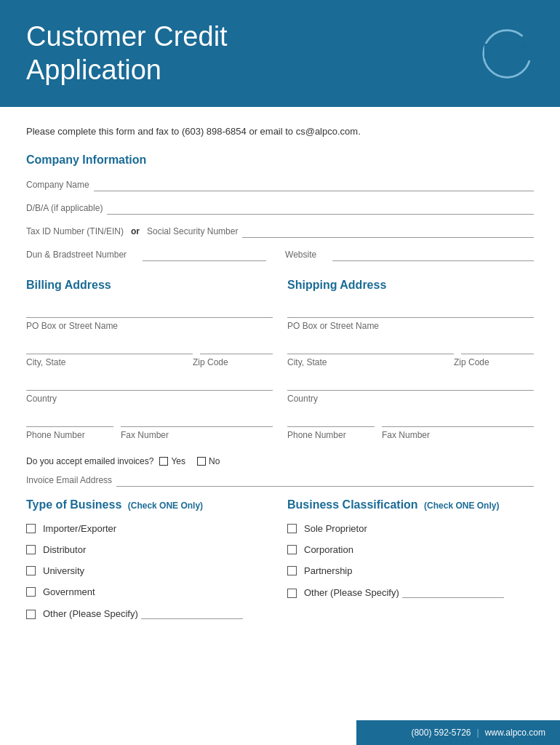 The image size is (560, 745). What do you see at coordinates (150, 362) in the screenshot?
I see `billing-address-col: Billing Address PO Box or Street Name Ci…` at bounding box center [150, 362].